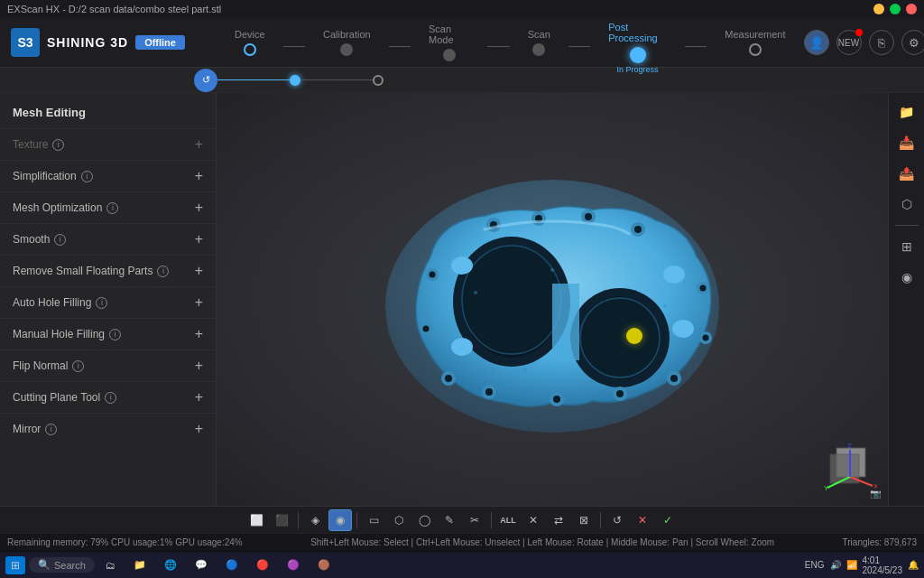  I want to click on sidebar-item-mesh-opt: Mesh Optimization i +, so click(108, 208).